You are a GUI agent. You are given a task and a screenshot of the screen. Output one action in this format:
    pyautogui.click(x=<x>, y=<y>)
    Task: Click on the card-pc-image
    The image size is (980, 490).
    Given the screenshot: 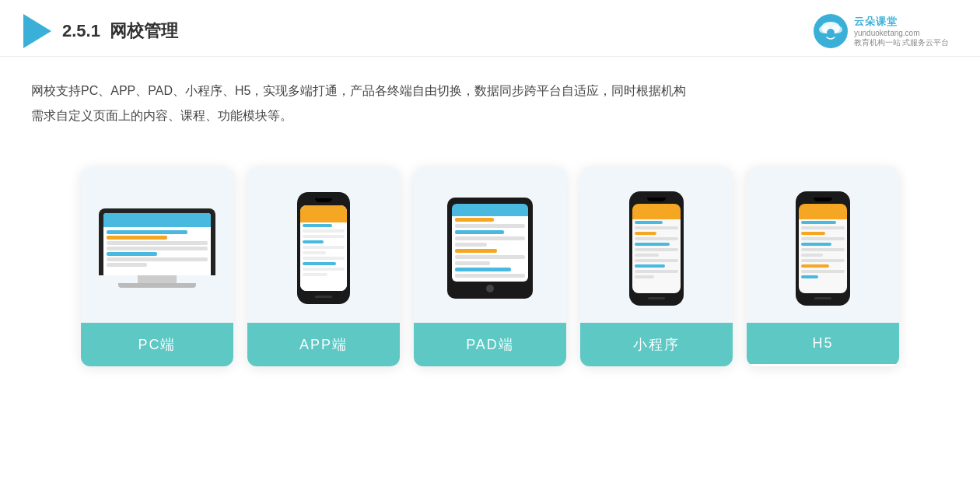 What is the action you would take?
    pyautogui.click(x=157, y=245)
    